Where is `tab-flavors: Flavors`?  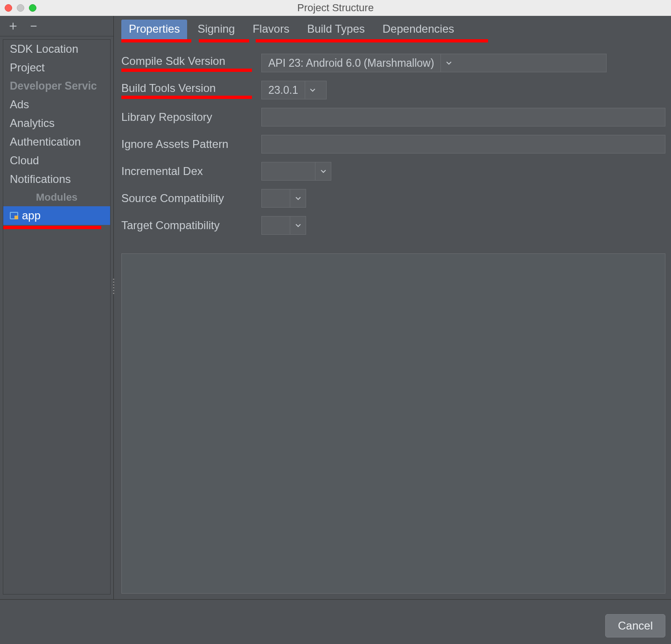 tab-flavors: Flavors is located at coordinates (271, 30).